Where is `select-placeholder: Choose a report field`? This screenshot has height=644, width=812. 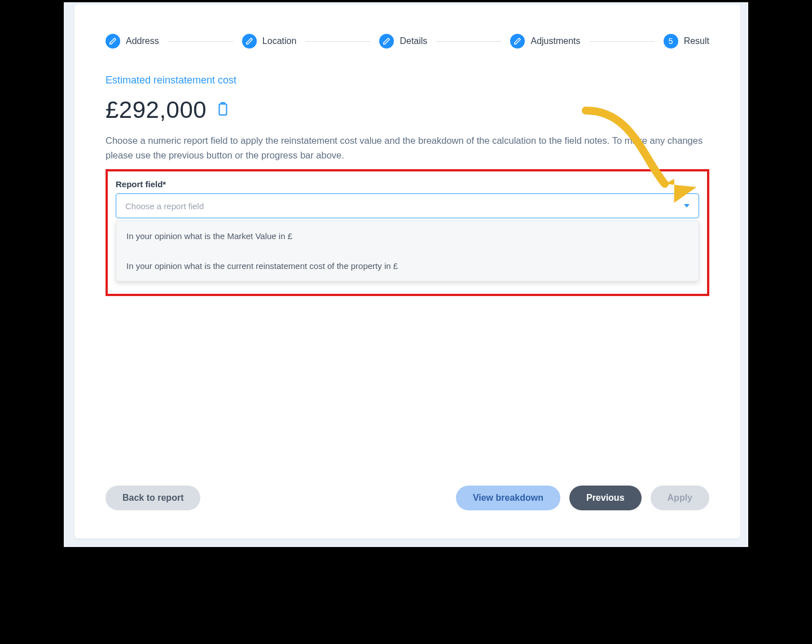 select-placeholder: Choose a report field is located at coordinates (165, 206).